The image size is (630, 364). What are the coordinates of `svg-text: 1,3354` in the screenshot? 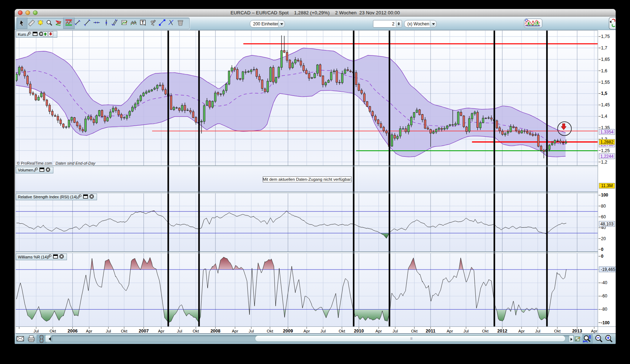 It's located at (607, 132).